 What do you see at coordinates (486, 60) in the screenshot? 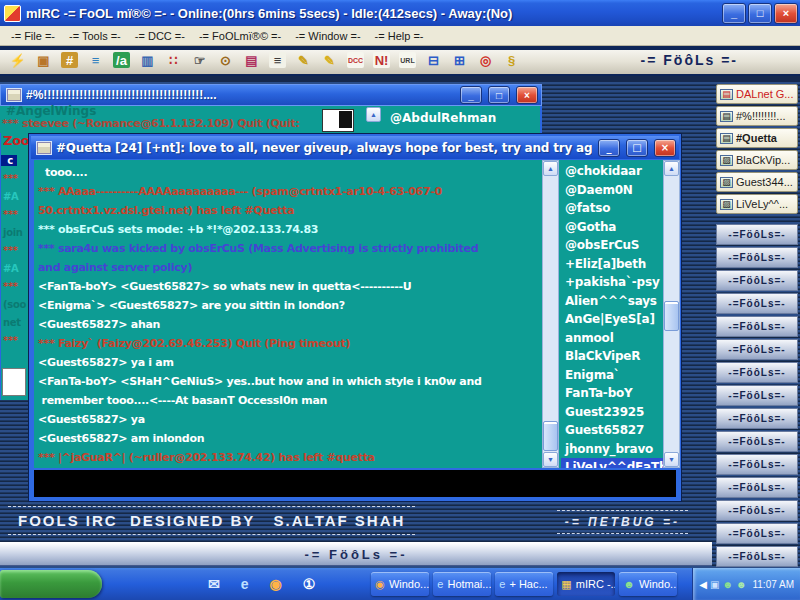
I see `help-icon: ◎` at bounding box center [486, 60].